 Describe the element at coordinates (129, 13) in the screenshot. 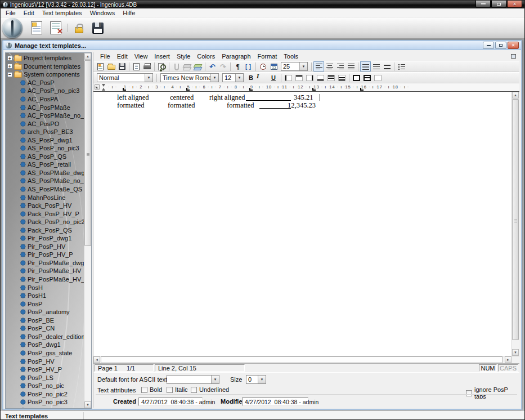

I see `menu-item-hilfe: Hilfe` at that location.